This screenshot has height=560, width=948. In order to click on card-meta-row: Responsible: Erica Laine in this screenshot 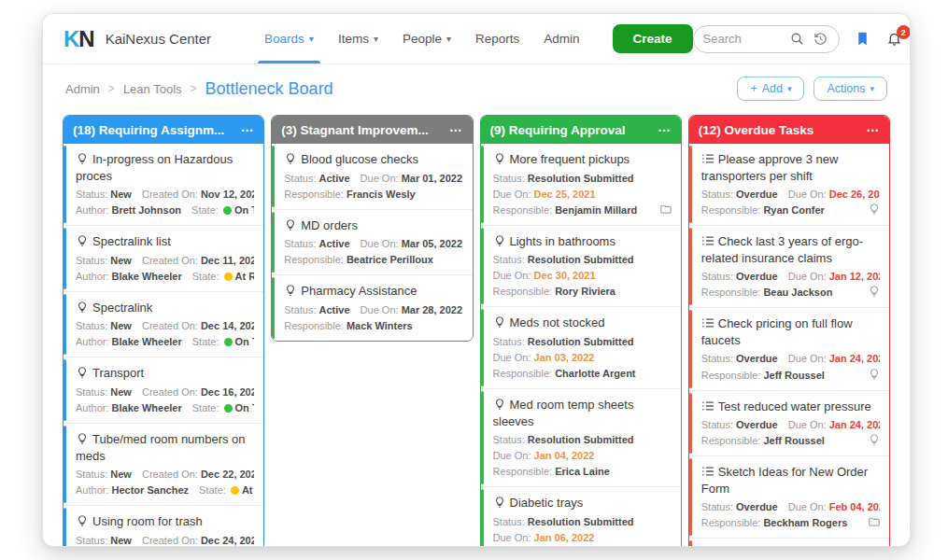, I will do `click(583, 472)`.